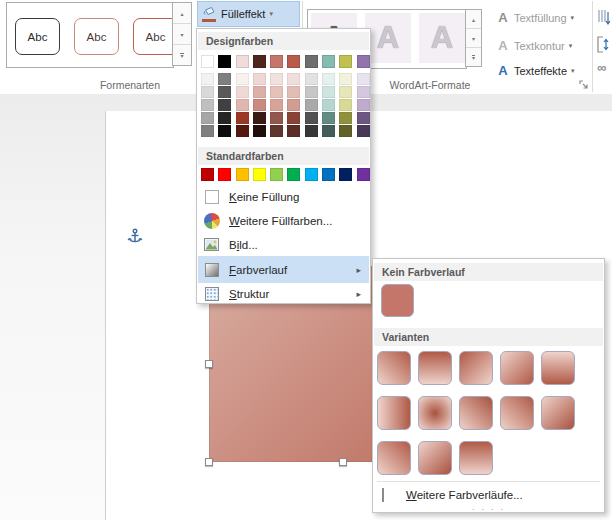 The width and height of the screenshot is (612, 520). What do you see at coordinates (604, 66) in the screenshot?
I see `create-link-icon: ∞` at bounding box center [604, 66].